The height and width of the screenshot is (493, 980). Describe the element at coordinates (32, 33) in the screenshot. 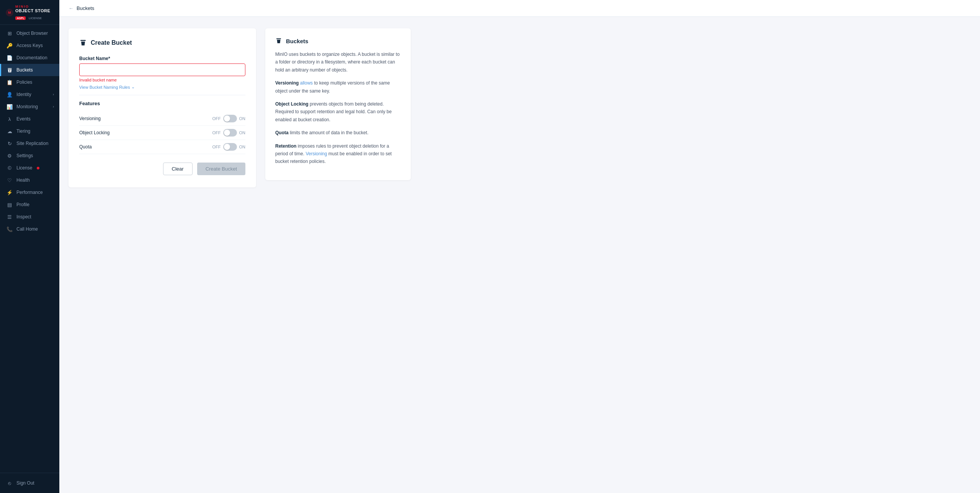

I see `sidebar-label-object-browser: Object Browser` at that location.